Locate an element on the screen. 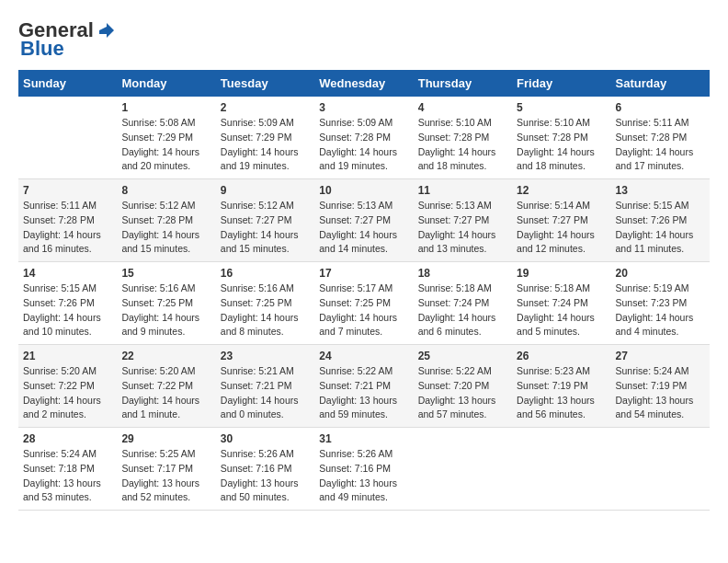  header-monday: Monday is located at coordinates (165, 83).